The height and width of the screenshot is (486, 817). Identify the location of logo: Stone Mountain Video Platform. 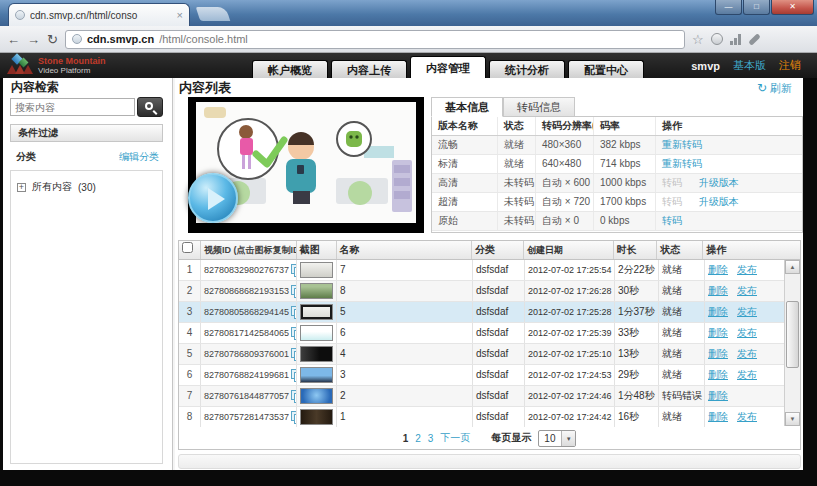
(56, 65).